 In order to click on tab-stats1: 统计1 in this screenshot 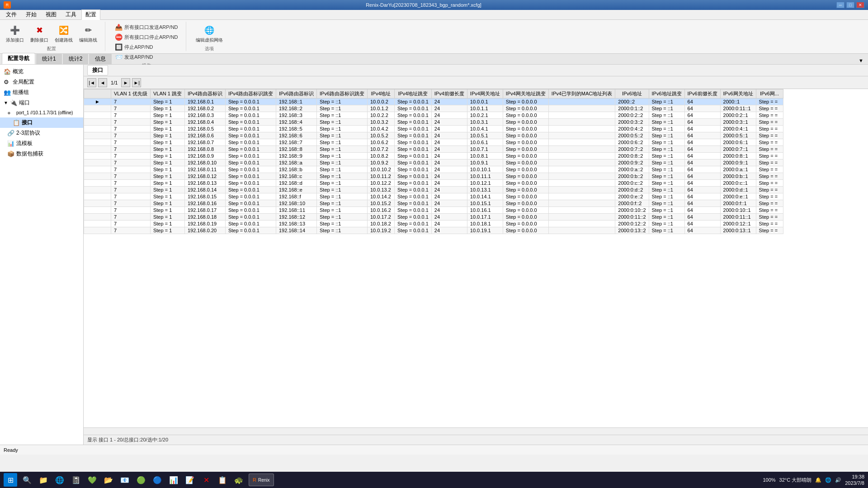, I will do `click(49, 59)`.